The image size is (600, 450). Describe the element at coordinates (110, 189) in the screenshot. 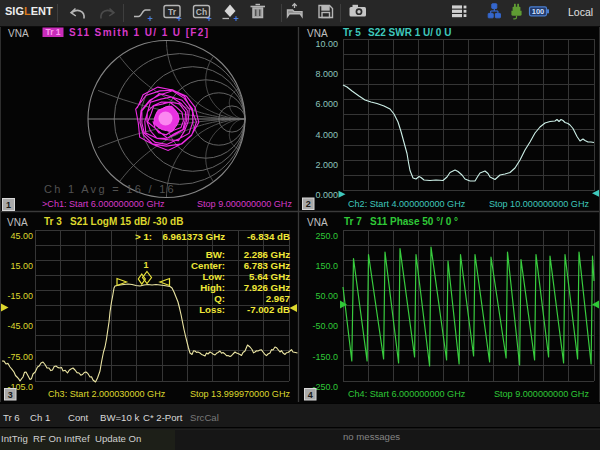

I see `svg-text: Ch 1 Avg = 16 / 16` at that location.